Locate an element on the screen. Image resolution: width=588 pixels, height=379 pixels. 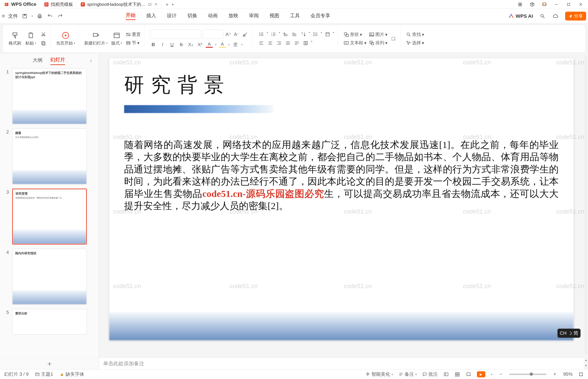
highlight-icon: A is located at coordinates (222, 45).